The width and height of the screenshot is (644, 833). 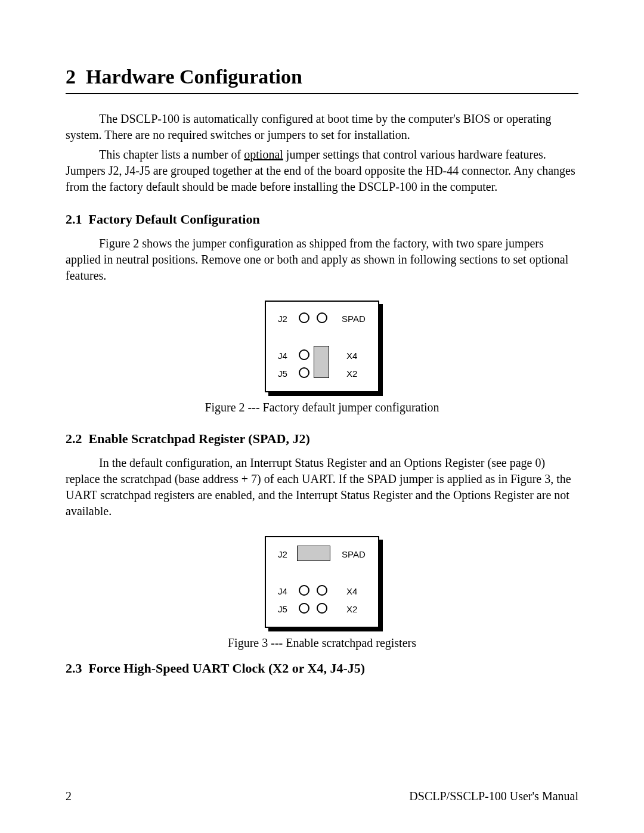 What do you see at coordinates (174, 219) in the screenshot?
I see `sec21-title: Factory Default Configuration` at bounding box center [174, 219].